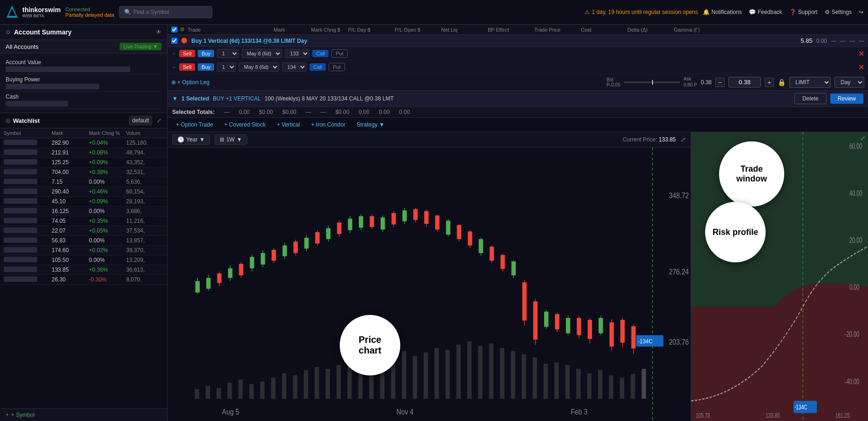 Image resolution: width=868 pixels, height=421 pixels. What do you see at coordinates (108, 270) in the screenshot?
I see `change-cell: +0.36%` at bounding box center [108, 270].